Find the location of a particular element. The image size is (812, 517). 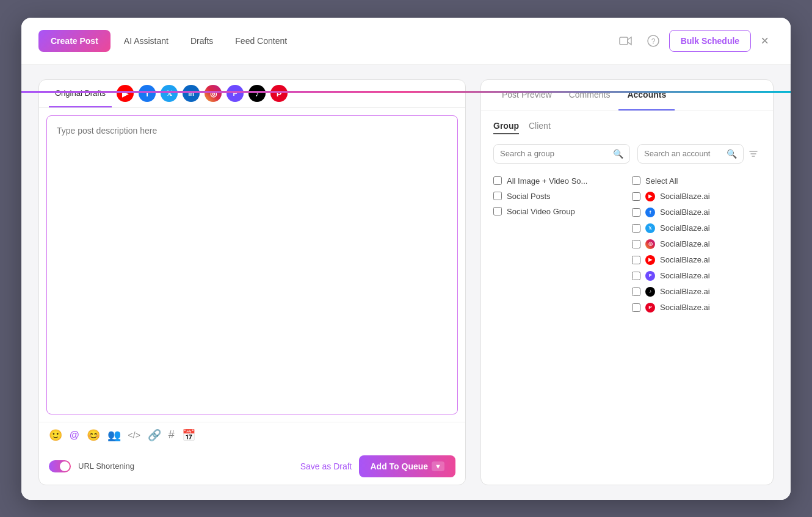

account-label-1: SocialBlaze.ai is located at coordinates (685, 212).